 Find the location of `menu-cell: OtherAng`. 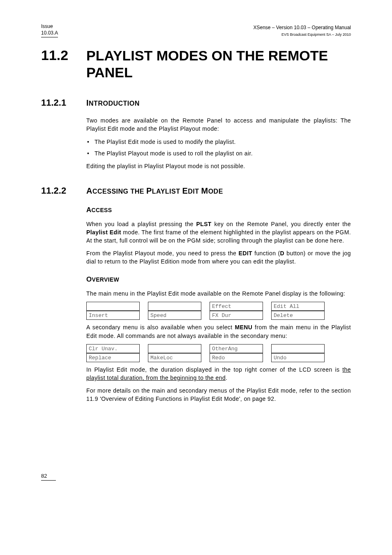

menu-cell: OtherAng is located at coordinates (236, 349).